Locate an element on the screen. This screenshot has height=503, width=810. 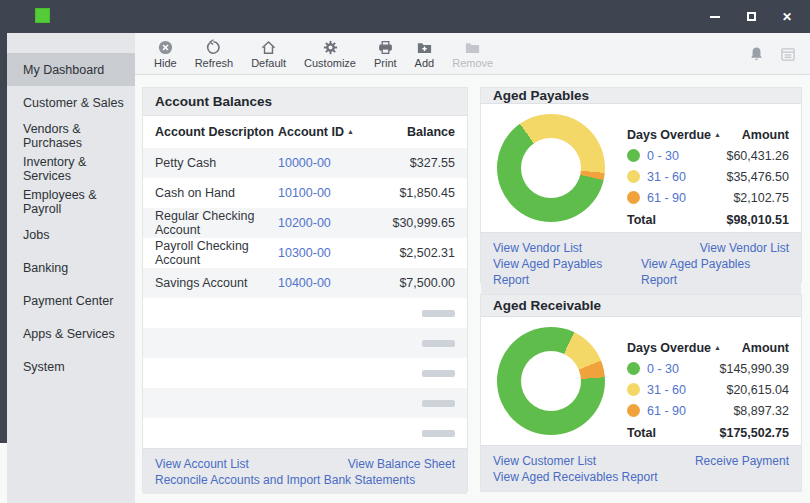
app-logo is located at coordinates (42, 16).